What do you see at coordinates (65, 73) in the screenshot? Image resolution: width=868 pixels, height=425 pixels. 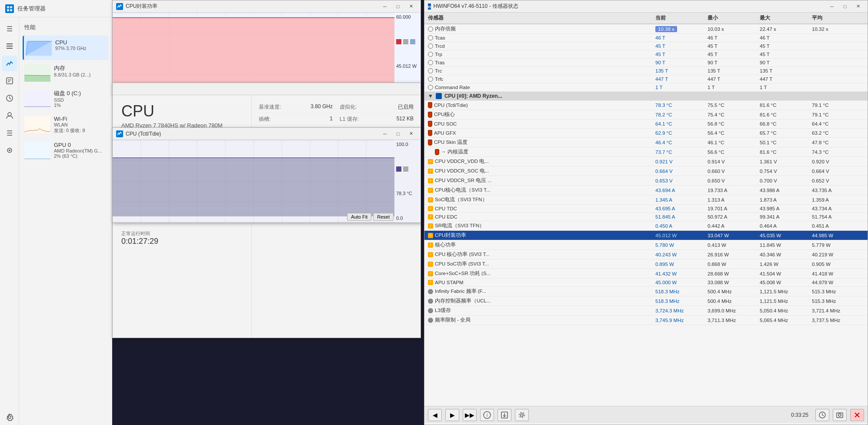 I see `tm-item-memory: 内存 8.8/31.3 GB (2...)` at bounding box center [65, 73].